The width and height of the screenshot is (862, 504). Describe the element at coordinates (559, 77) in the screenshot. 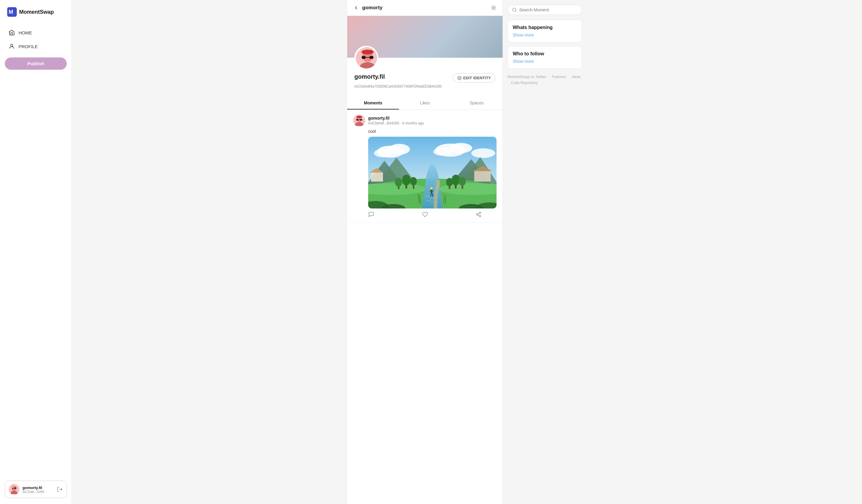

I see `footer-link-features: Features` at that location.